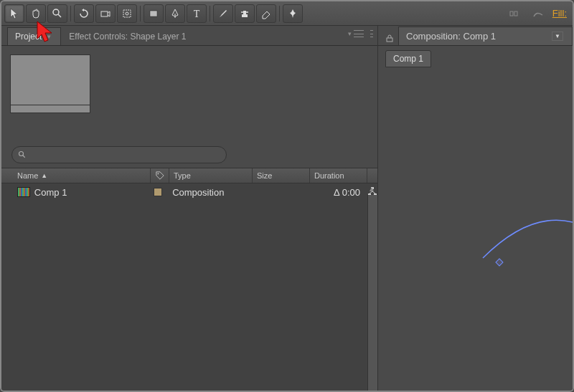 Image resolution: width=574 pixels, height=392 pixels. What do you see at coordinates (514, 14) in the screenshot?
I see `snap-toggle` at bounding box center [514, 14].